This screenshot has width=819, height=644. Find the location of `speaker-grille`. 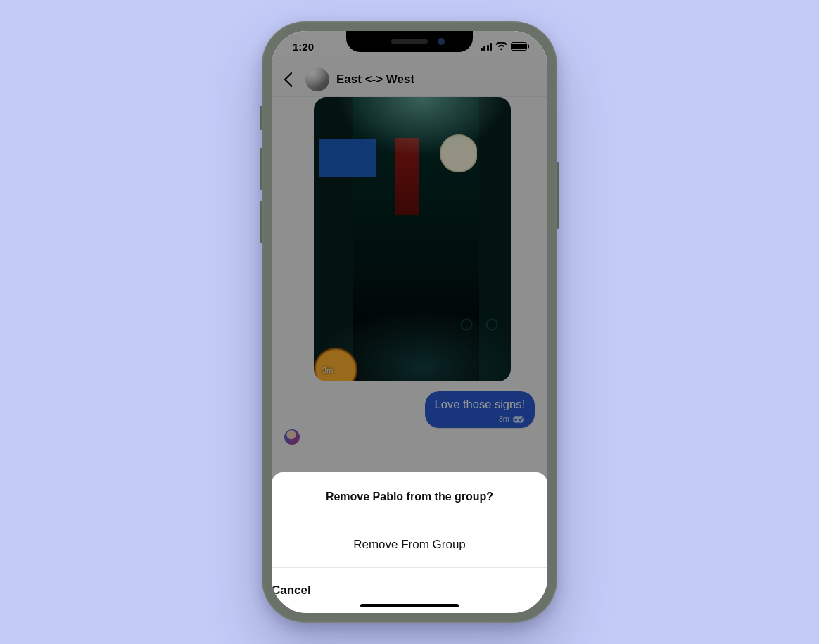

speaker-grille is located at coordinates (410, 42).